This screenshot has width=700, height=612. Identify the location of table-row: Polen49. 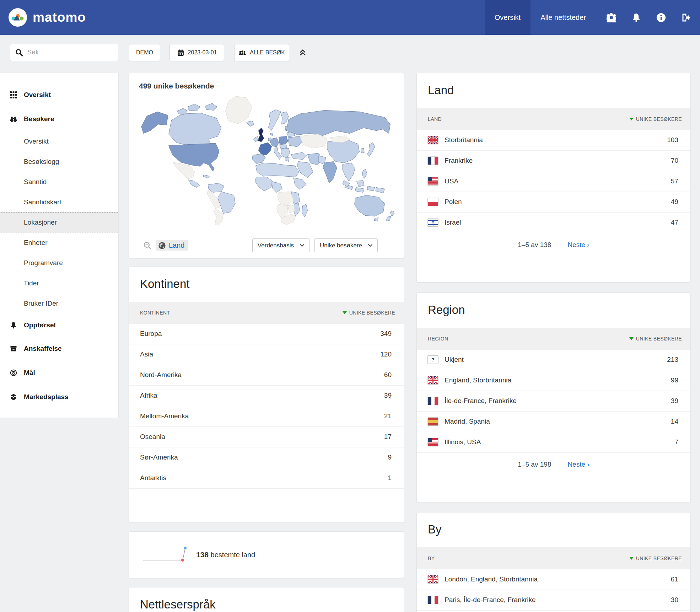
(554, 202).